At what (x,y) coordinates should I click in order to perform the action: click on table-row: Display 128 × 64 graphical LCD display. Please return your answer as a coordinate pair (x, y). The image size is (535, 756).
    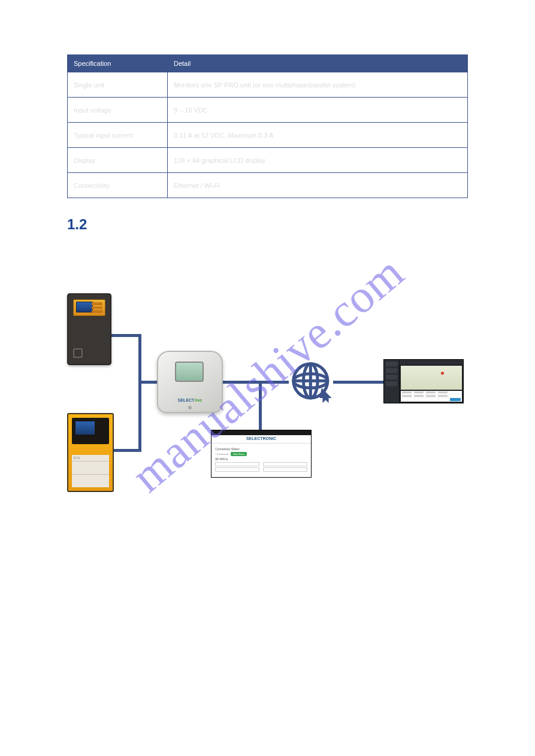
    Looking at the image, I should click on (268, 160).